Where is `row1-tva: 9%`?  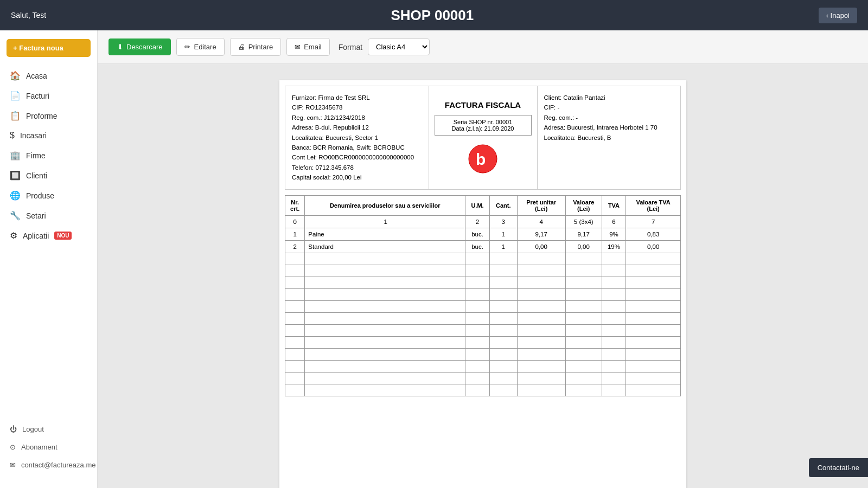 row1-tva: 9% is located at coordinates (614, 234).